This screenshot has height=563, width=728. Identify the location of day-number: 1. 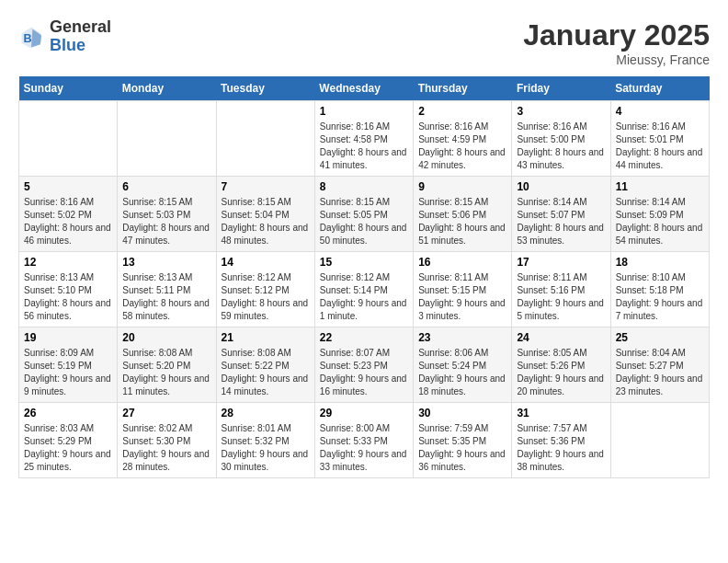
(364, 111).